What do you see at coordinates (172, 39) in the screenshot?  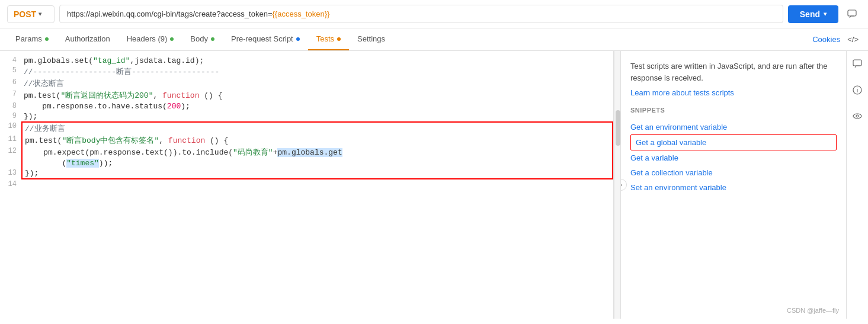 I see `tab-headers-dot` at bounding box center [172, 39].